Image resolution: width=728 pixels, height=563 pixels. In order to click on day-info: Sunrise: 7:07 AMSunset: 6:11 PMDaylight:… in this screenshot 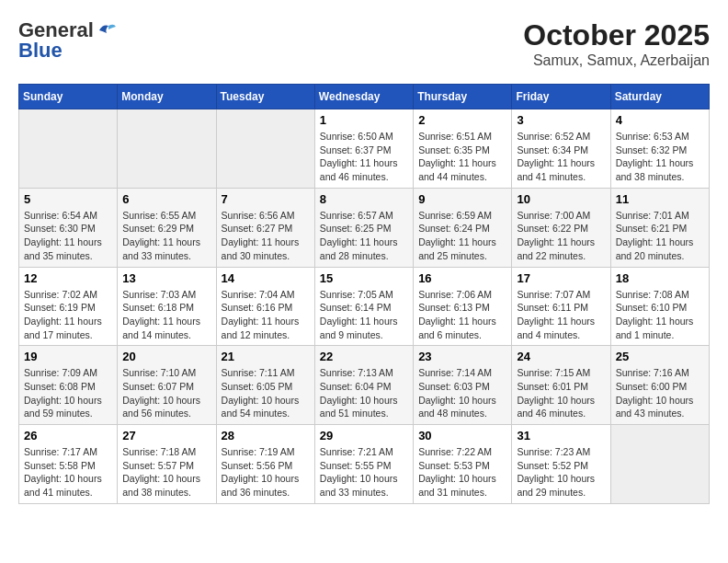, I will do `click(561, 315)`.